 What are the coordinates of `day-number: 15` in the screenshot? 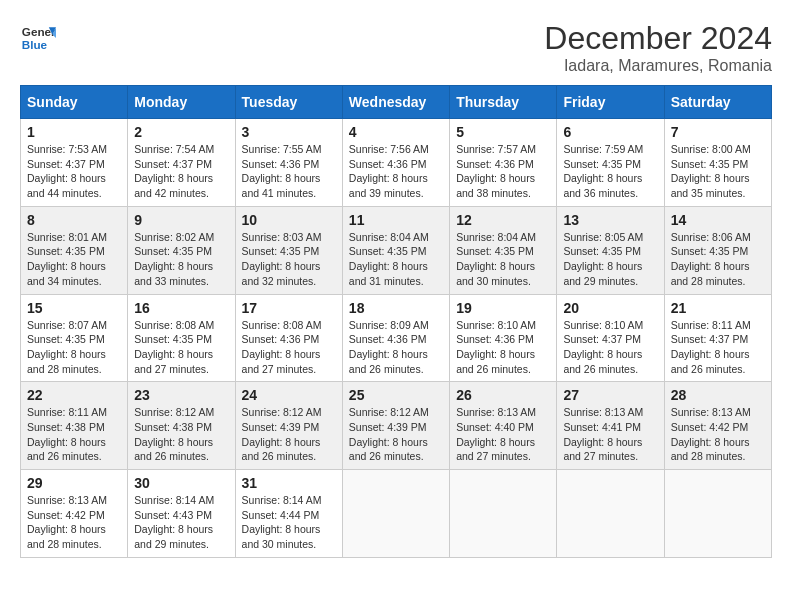 It's located at (74, 308).